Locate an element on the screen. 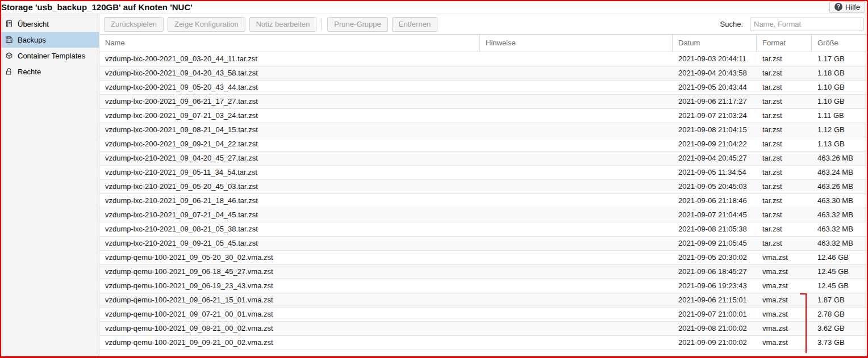  table-row: vzdump-qemu-100-2021_09_05-20_30_02.vma.… is located at coordinates (484, 258).